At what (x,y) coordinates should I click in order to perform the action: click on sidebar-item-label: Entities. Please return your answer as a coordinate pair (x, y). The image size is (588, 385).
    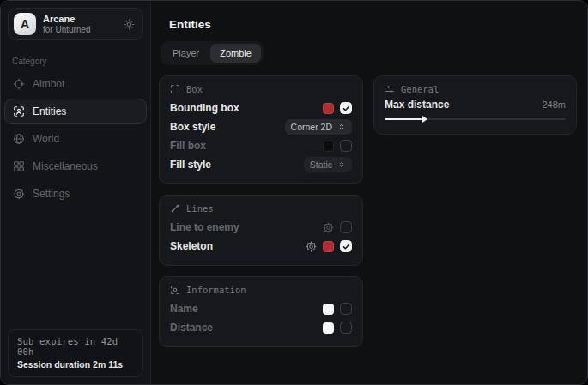
    Looking at the image, I should click on (50, 111).